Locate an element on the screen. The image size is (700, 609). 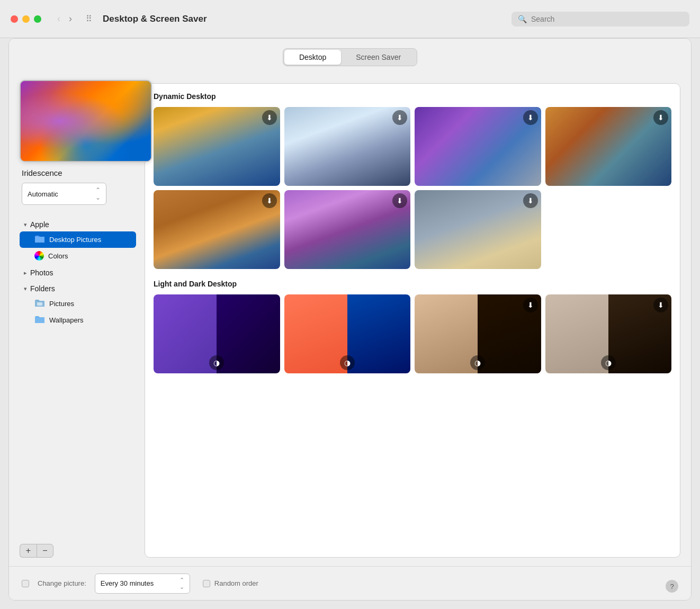
lightdark-badge-2: ◑ is located at coordinates (347, 363).